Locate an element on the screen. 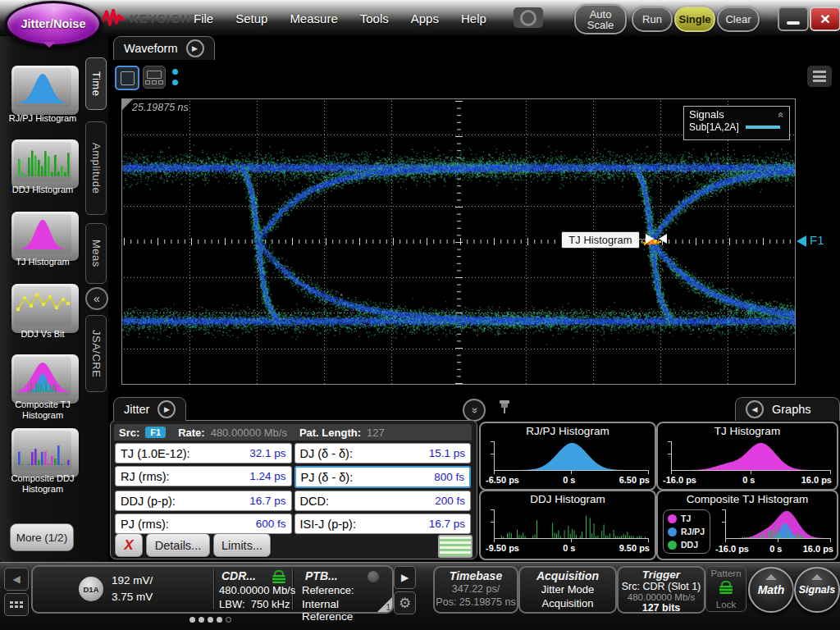 The height and width of the screenshot is (630, 840). single-button: Single is located at coordinates (695, 20).